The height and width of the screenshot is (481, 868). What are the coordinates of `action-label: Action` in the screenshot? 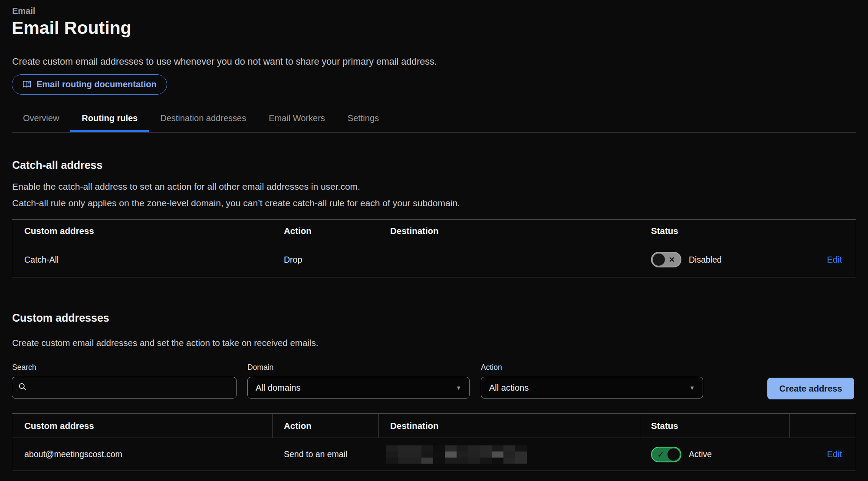 It's located at (491, 367).